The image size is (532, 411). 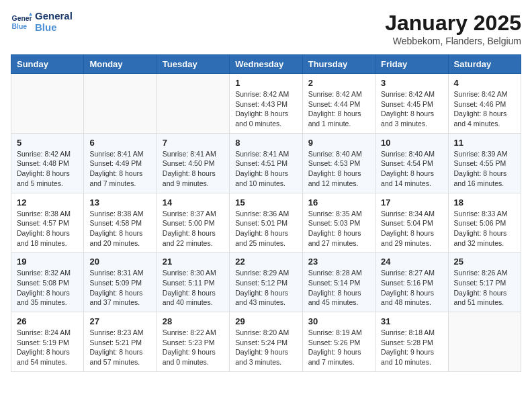 What do you see at coordinates (266, 163) in the screenshot?
I see `calendar-cell: 8Sunrise: 8:41 AM Sunset: 4:51 PM Daylig…` at bounding box center [266, 163].